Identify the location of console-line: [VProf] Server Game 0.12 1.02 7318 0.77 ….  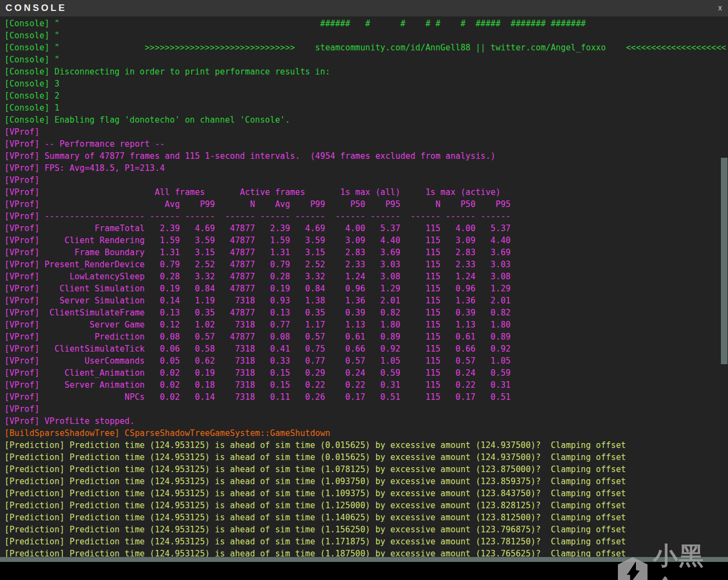
(366, 325).